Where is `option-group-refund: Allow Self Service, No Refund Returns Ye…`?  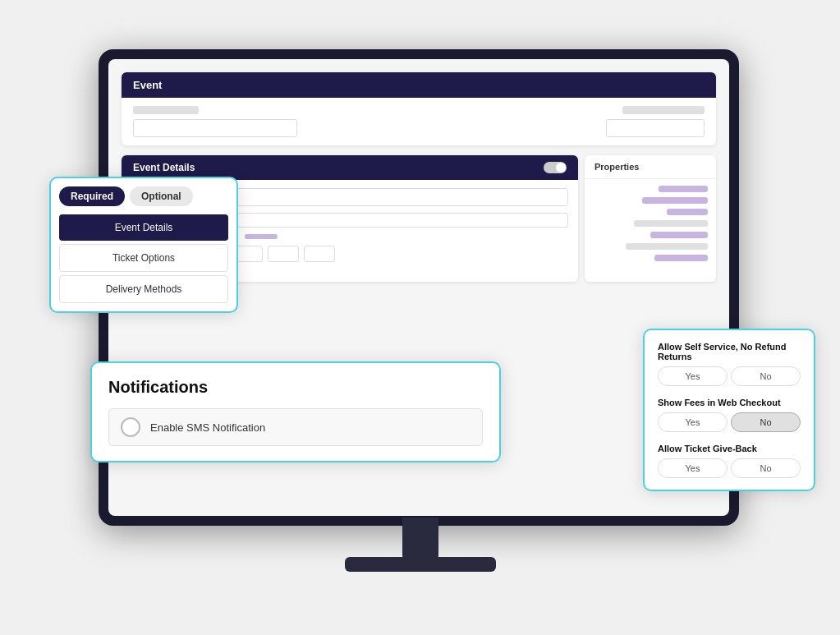 option-group-refund: Allow Self Service, No Refund Returns Ye… is located at coordinates (729, 364).